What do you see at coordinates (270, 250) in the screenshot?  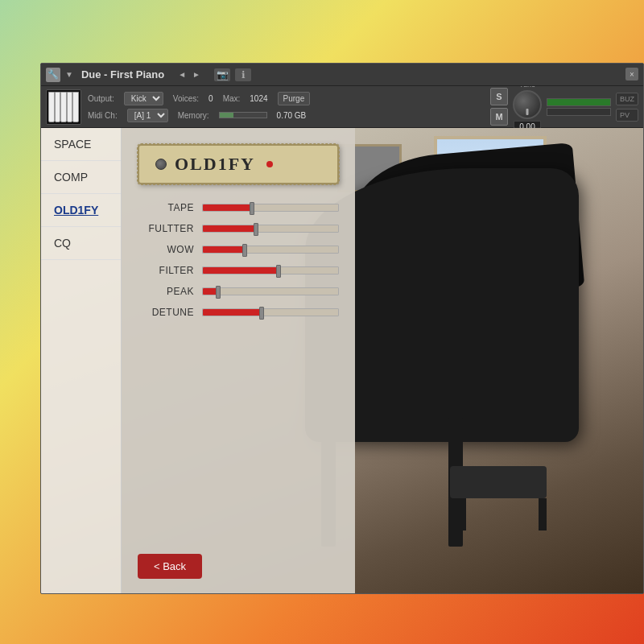 I see `wow-slider` at bounding box center [270, 250].